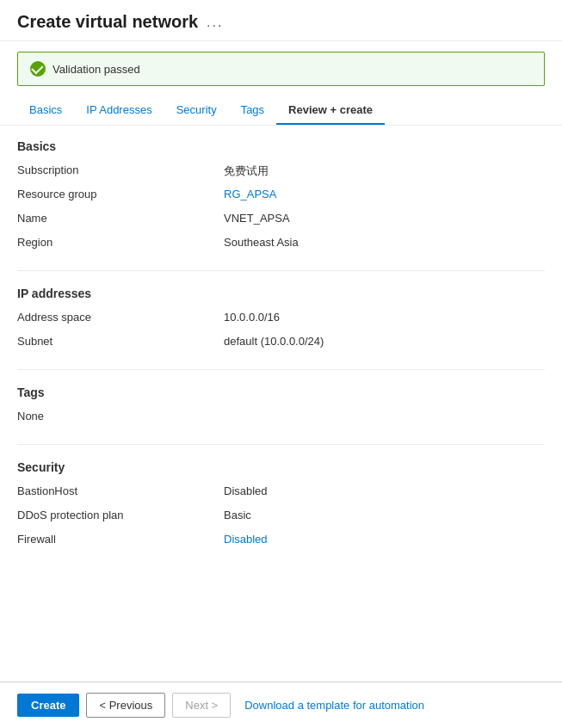  What do you see at coordinates (251, 317) in the screenshot?
I see `field-address-space-value: 10.0.0.0/16` at bounding box center [251, 317].